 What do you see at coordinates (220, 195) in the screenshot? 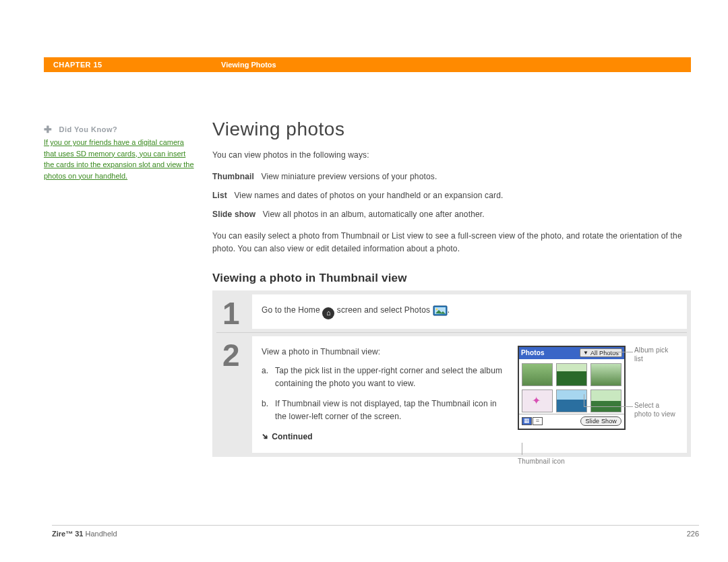
I see `def-list-key: List` at bounding box center [220, 195].